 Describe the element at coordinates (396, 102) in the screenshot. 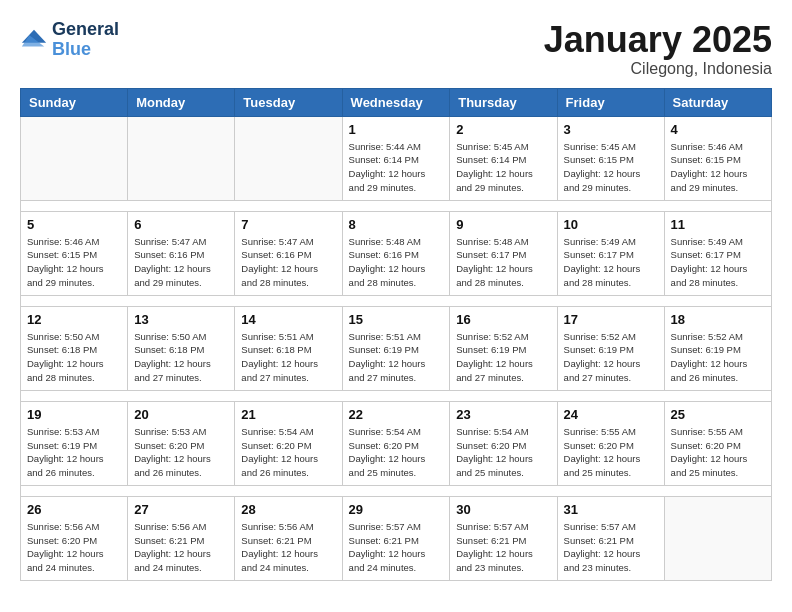

I see `weekday-header-row: SundayMondayTuesdayWednesdayThursdayFrid…` at that location.